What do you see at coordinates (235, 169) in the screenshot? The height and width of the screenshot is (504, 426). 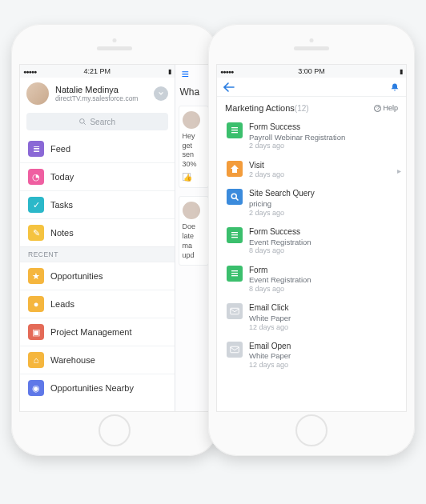 I see `visit-icon` at bounding box center [235, 169].